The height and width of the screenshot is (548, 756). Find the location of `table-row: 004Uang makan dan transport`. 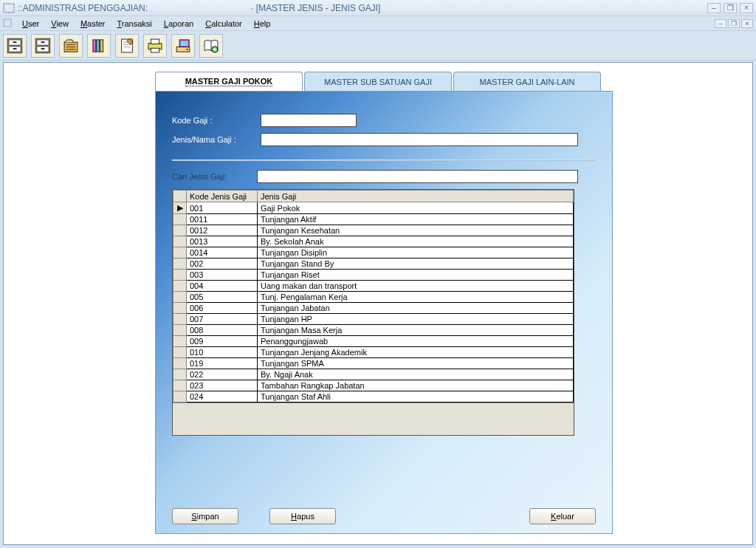

table-row: 004Uang makan dan transport is located at coordinates (374, 287).